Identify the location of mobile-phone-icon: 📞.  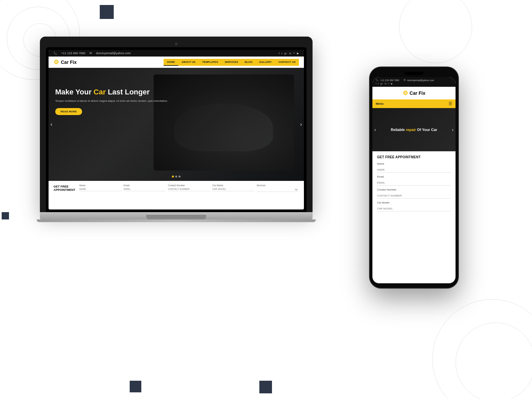
(377, 80).